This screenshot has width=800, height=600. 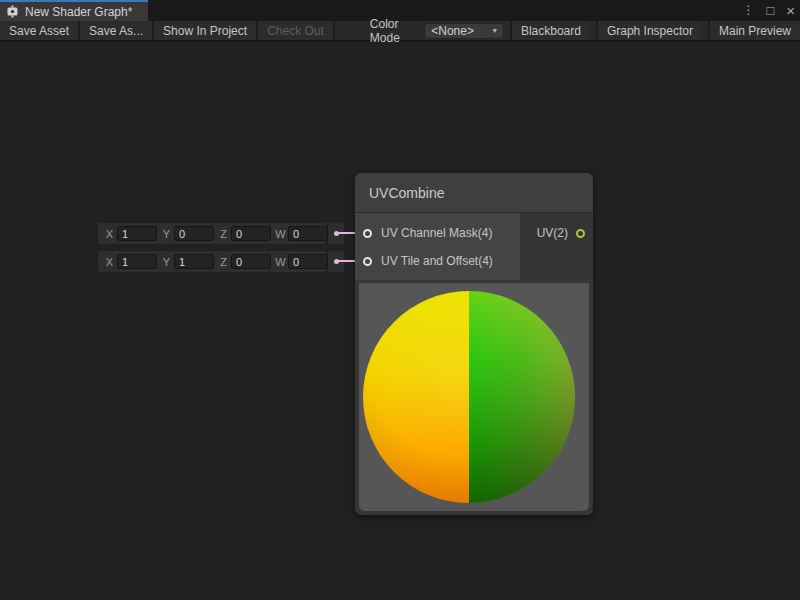 I want to click on close-icon: ×, so click(x=790, y=10).